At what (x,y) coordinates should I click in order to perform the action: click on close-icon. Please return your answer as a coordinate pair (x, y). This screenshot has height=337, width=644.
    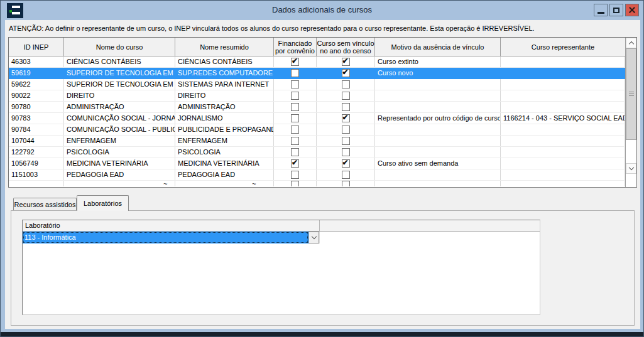
    Looking at the image, I should click on (632, 10).